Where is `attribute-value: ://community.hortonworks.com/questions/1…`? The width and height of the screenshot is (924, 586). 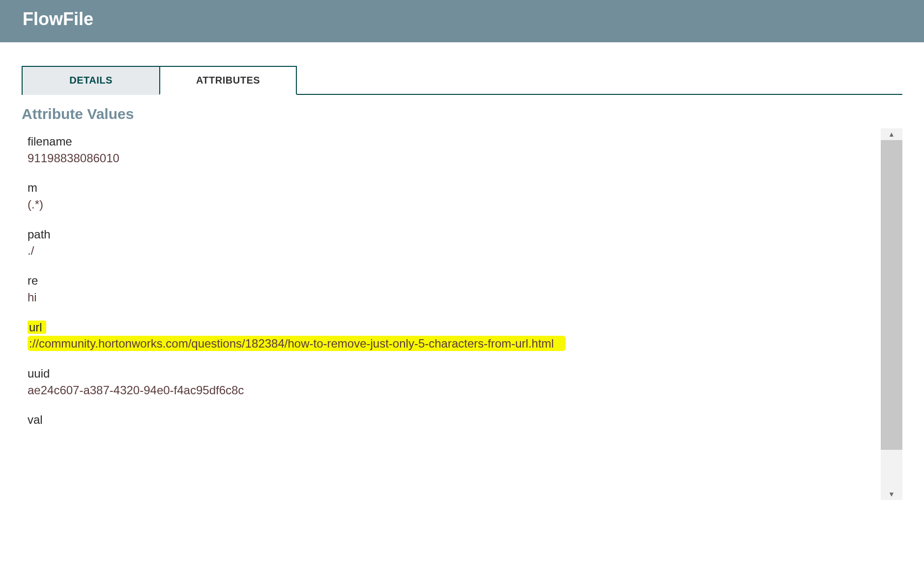 attribute-value: ://community.hortonworks.com/questions/1… is located at coordinates (297, 343).